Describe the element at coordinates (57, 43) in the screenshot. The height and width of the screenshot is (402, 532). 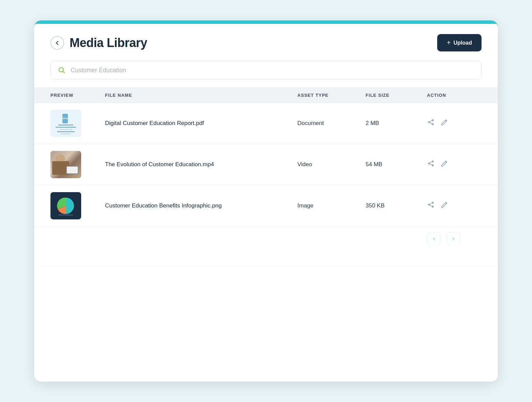
I see `back-button` at that location.